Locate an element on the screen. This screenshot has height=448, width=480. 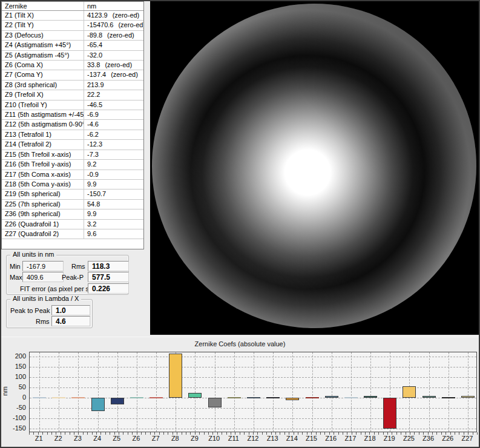
table-row: Z26 (Quadrafoil 1)3.2 is located at coordinates (73, 225).